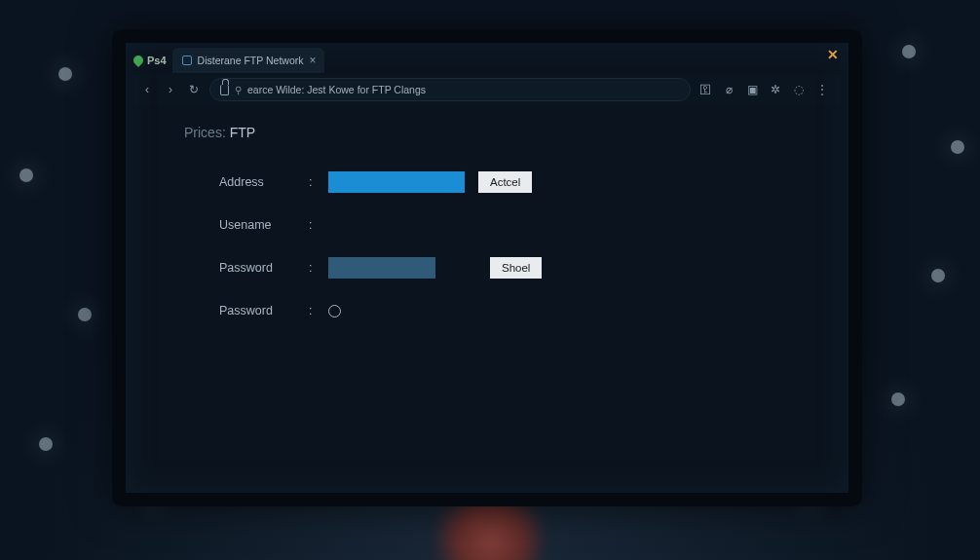  Describe the element at coordinates (382, 268) in the screenshot. I see `password-input` at that location.